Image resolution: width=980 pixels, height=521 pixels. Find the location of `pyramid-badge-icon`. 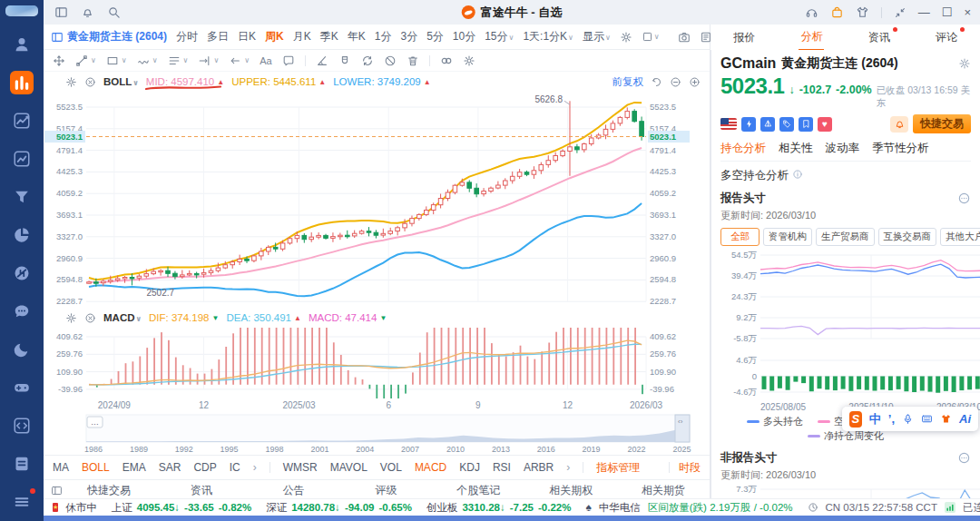

pyramid-badge-icon is located at coordinates (768, 124).